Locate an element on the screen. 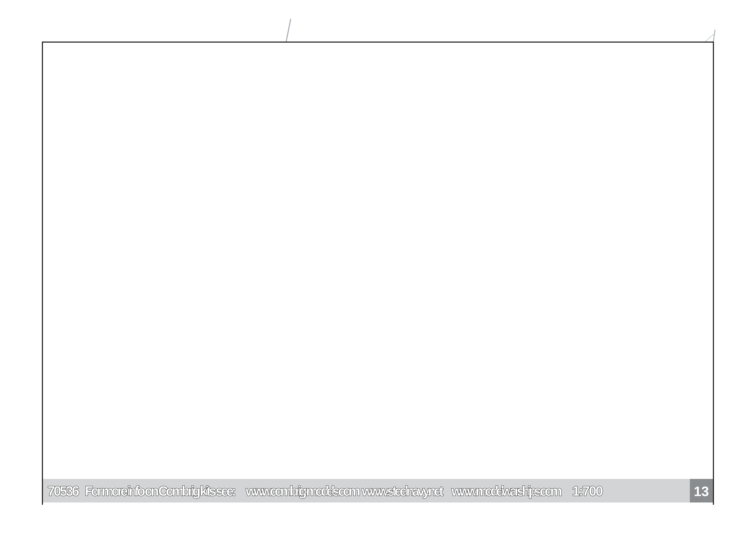  scale-label: 1:700 is located at coordinates (588, 491).